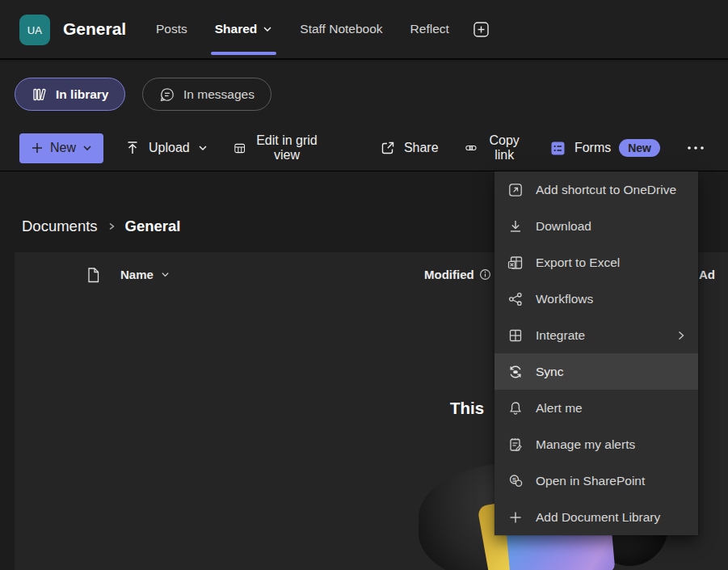  What do you see at coordinates (515, 190) in the screenshot?
I see `add-shortcut-icon` at bounding box center [515, 190].